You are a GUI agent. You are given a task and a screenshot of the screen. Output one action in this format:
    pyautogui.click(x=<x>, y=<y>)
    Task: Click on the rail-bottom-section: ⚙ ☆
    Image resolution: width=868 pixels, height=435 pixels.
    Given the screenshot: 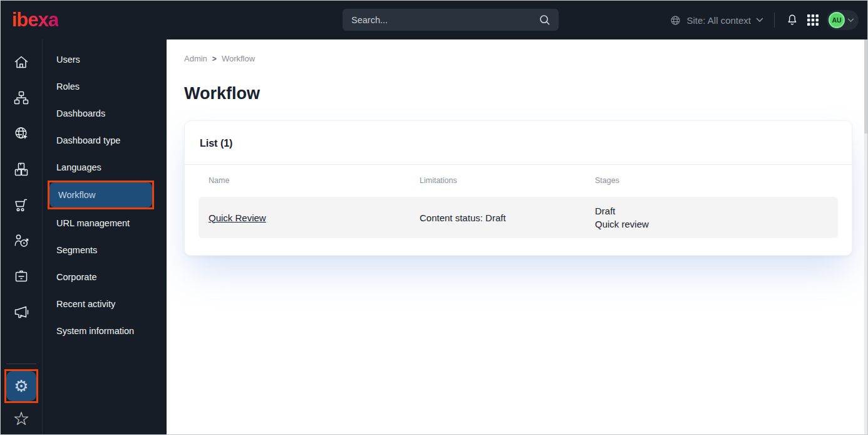 What is the action you would take?
    pyautogui.click(x=21, y=399)
    